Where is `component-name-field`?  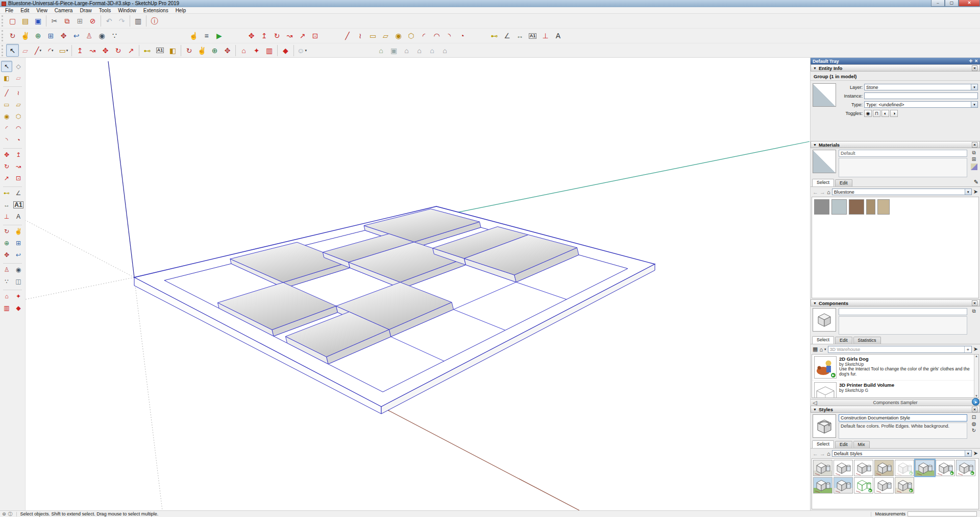
component-name-field is located at coordinates (903, 312).